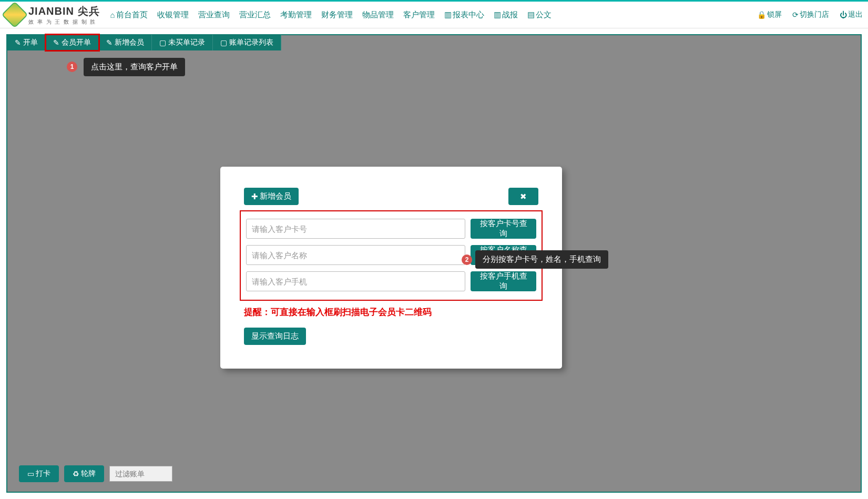 This screenshot has width=868, height=499. Describe the element at coordinates (531, 15) in the screenshot. I see `notice-icon: ▤` at that location.